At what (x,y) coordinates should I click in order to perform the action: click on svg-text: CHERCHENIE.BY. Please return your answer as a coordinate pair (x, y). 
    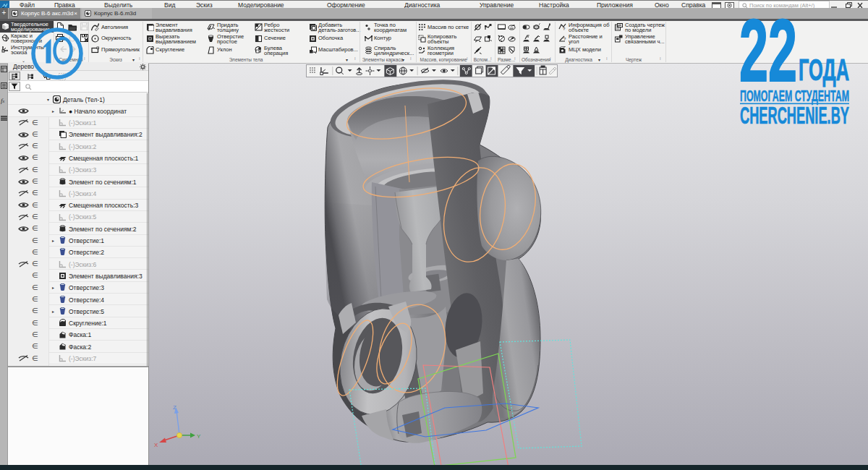
    Looking at the image, I should click on (794, 114).